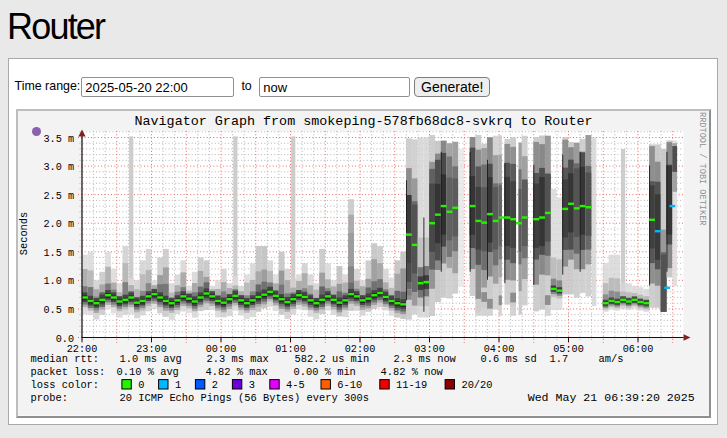 This screenshot has height=438, width=727. Describe the element at coordinates (150, 359) in the screenshot. I see `svg-text: 1.0 ms avg` at that location.